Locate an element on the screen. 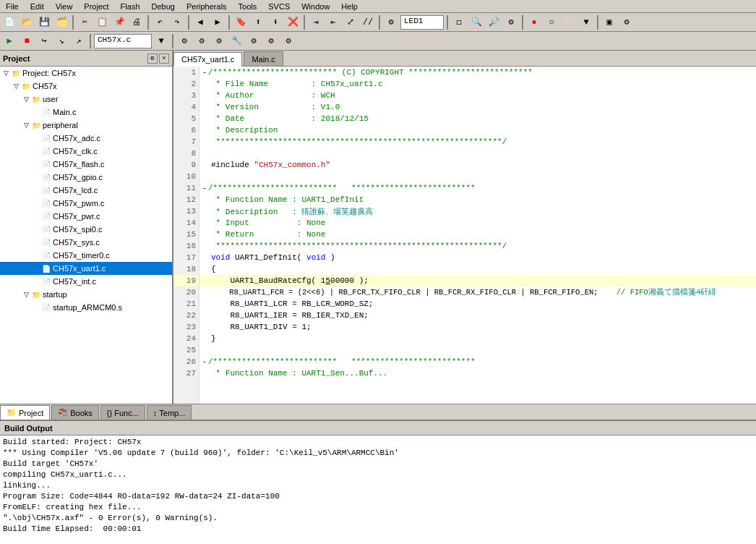 Image resolution: width=756 pixels, height=544 pixels. menu-edit: Edit is located at coordinates (38, 7).